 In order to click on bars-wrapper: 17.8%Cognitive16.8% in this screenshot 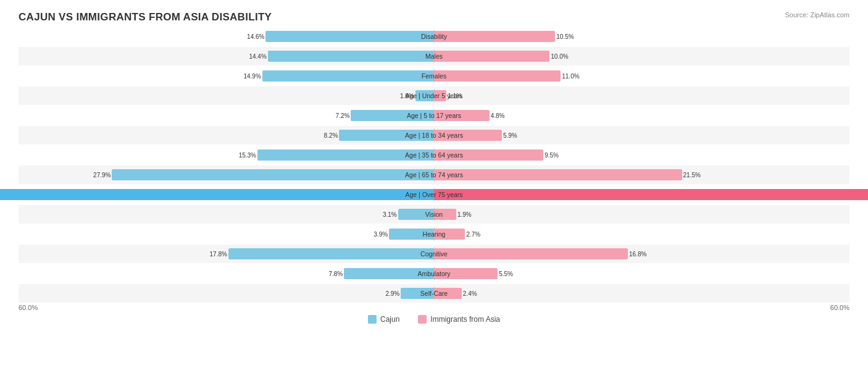, I will do `click(434, 254)`.